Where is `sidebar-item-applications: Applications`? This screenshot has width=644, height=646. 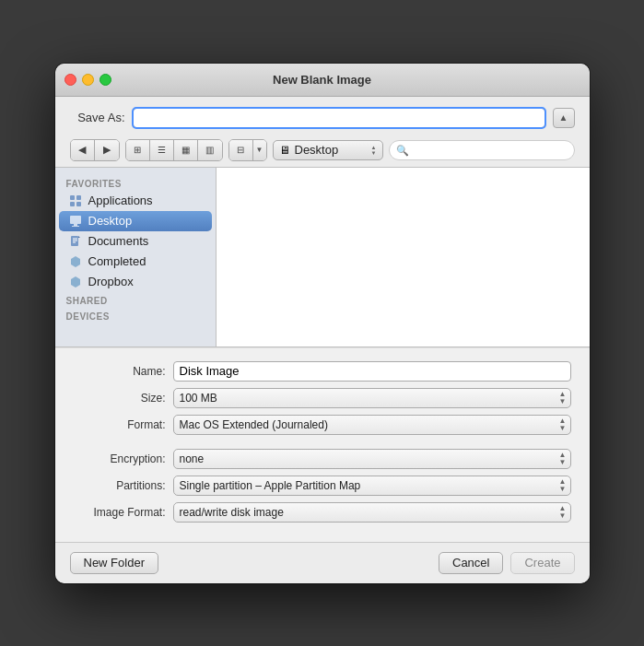 sidebar-item-applications: Applications is located at coordinates (135, 201).